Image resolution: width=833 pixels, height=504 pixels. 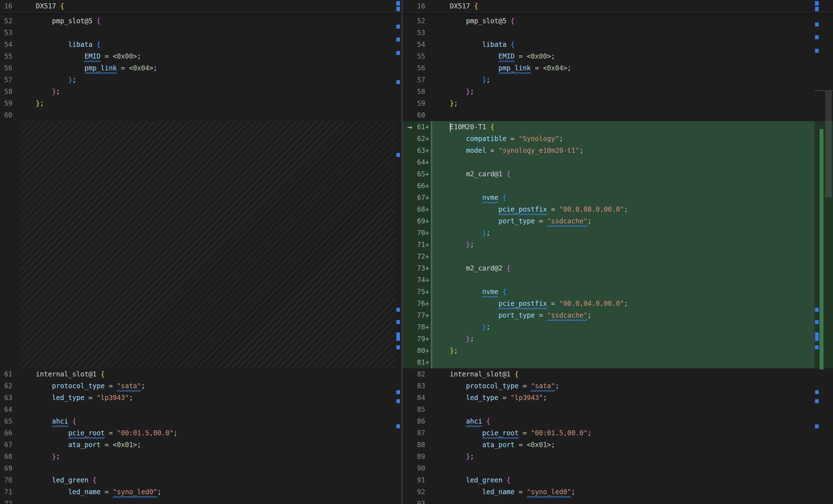 What do you see at coordinates (6, 92) in the screenshot?
I see `line-number: 58` at bounding box center [6, 92].